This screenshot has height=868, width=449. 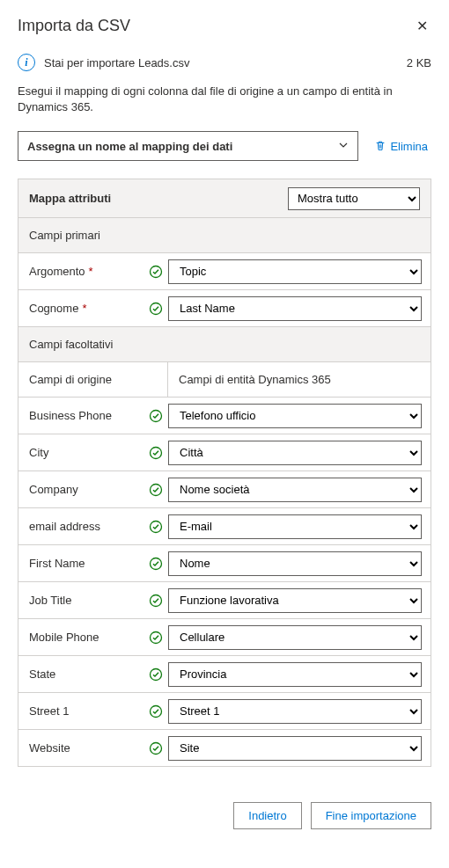 I want to click on dest-field-cell: Street 1, so click(x=299, y=711).